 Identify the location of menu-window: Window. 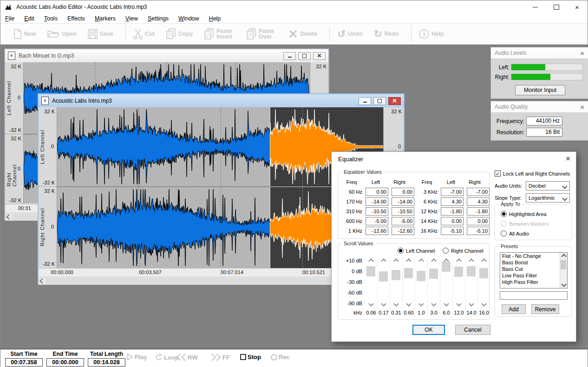
(189, 19).